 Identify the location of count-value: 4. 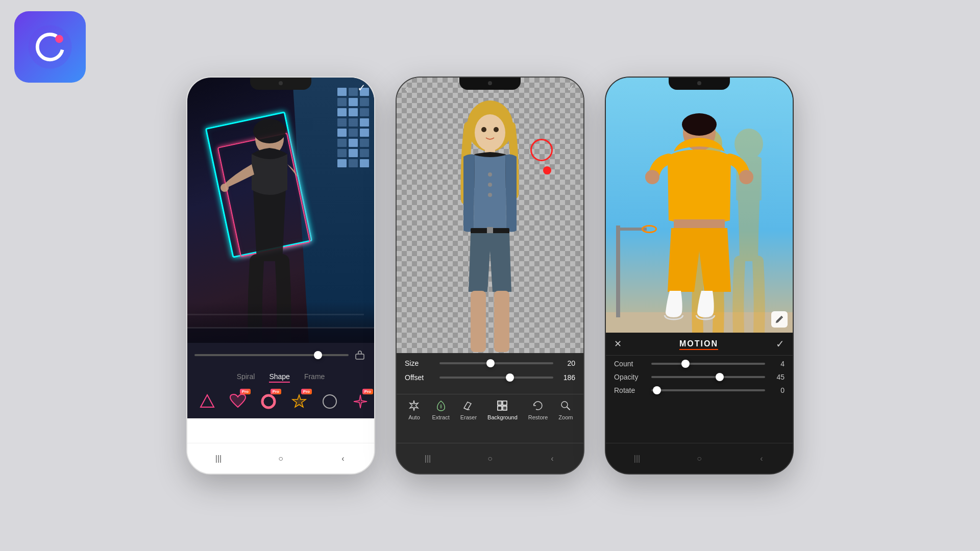
(777, 364).